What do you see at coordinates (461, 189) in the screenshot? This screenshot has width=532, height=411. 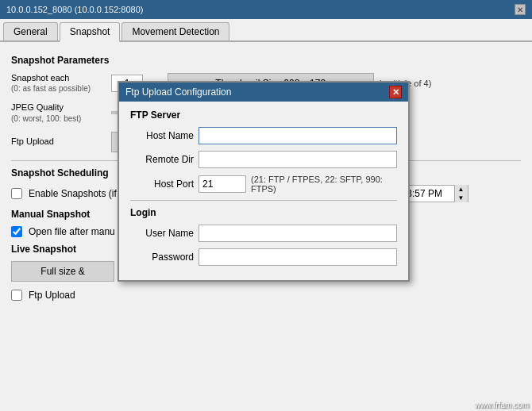 I see `to-time-up: ▲` at bounding box center [461, 189].